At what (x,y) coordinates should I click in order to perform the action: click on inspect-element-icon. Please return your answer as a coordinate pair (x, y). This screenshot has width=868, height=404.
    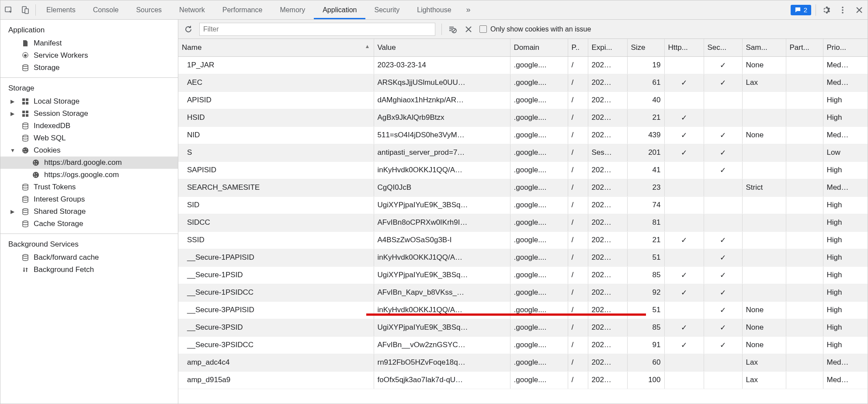
    Looking at the image, I should click on (9, 10).